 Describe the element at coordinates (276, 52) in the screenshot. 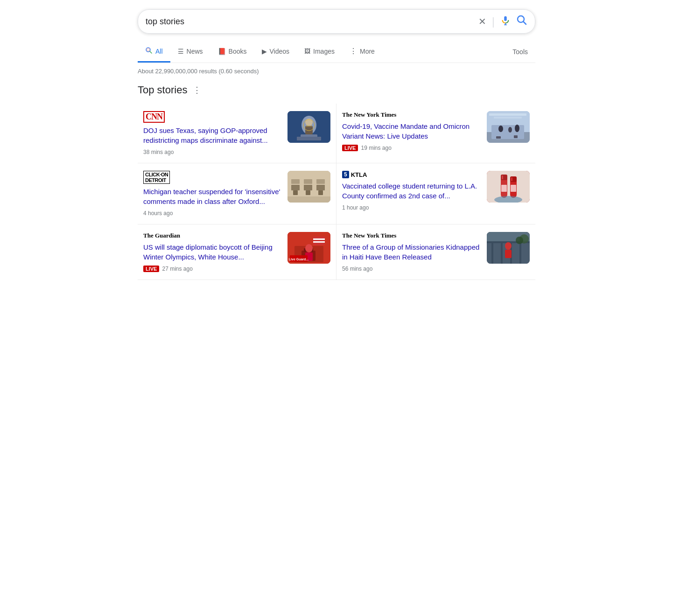

I see `tab-videos: ▶ Videos` at that location.